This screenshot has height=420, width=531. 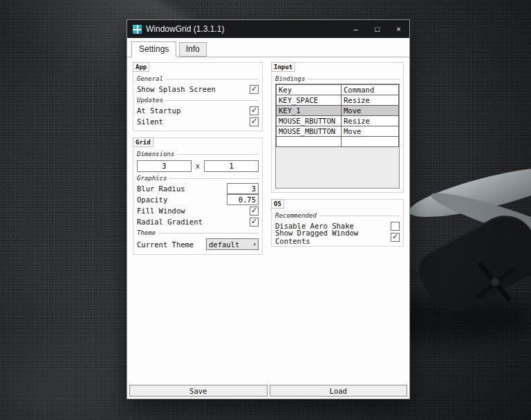 I want to click on dimensions-row: x, so click(x=198, y=166).